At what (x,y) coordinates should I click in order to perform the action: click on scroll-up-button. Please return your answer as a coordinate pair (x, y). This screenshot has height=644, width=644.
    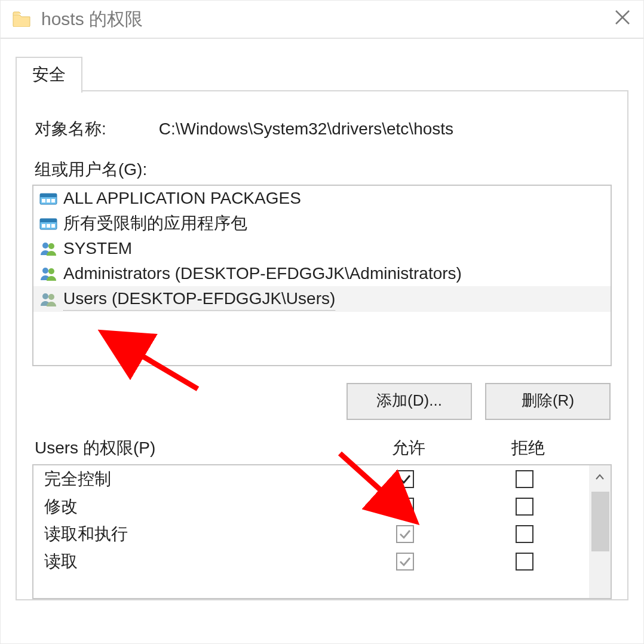
    Looking at the image, I should click on (600, 477).